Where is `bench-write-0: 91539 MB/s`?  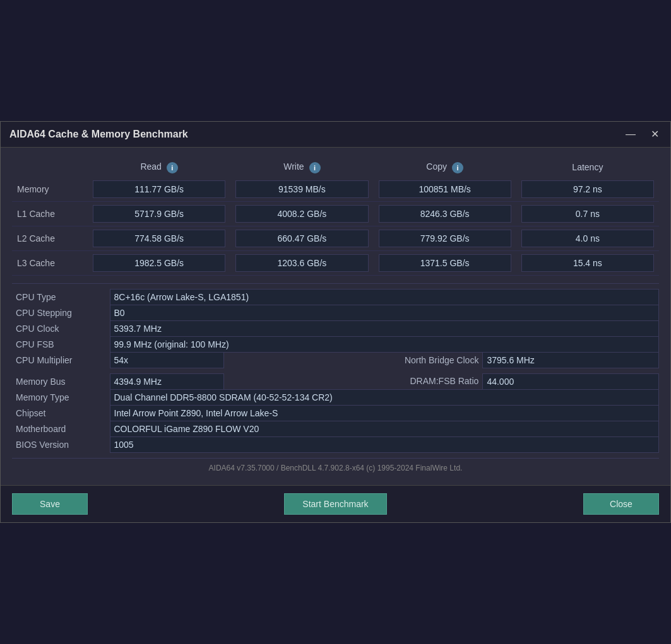 bench-write-0: 91539 MB/s is located at coordinates (302, 189).